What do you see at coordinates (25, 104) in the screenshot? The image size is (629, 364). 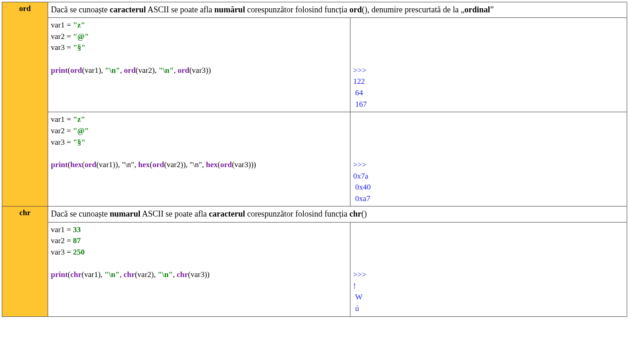 I see `section-label-ord: ord` at bounding box center [25, 104].